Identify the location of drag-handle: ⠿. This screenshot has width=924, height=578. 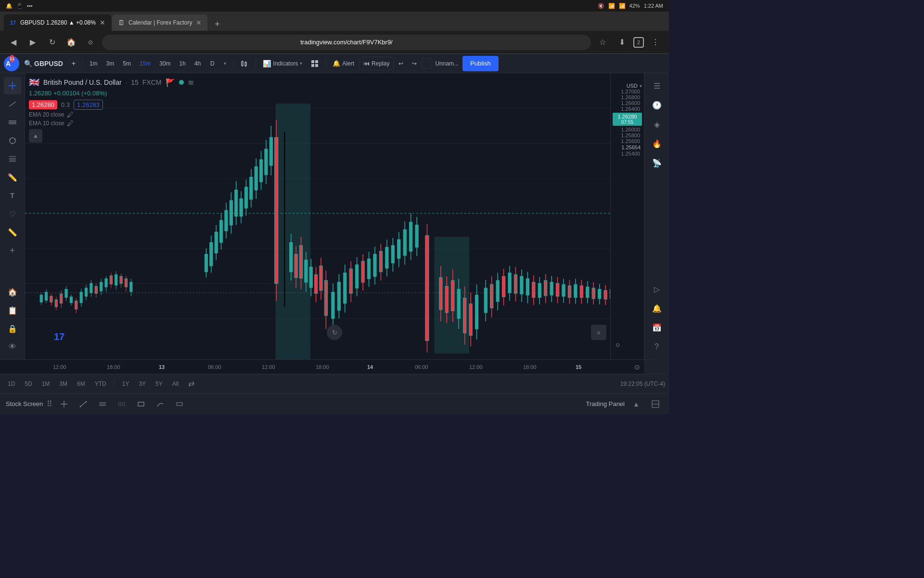
(50, 404).